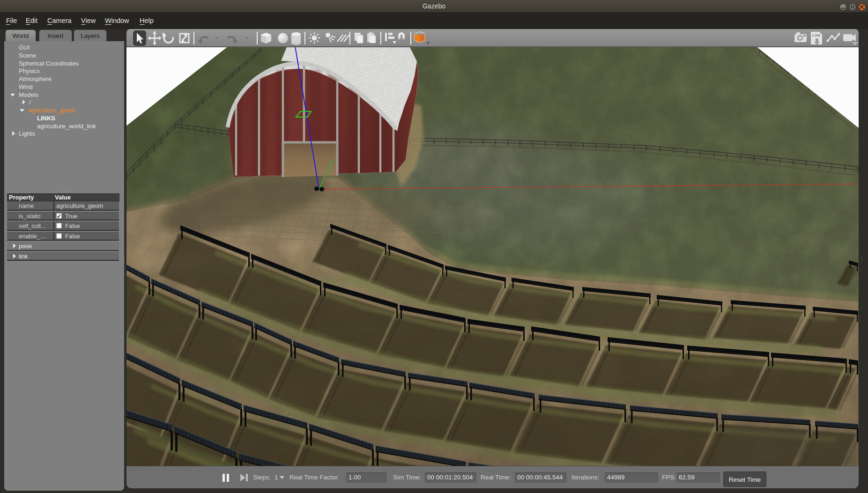  I want to click on svg-text: LOG, so click(816, 36).